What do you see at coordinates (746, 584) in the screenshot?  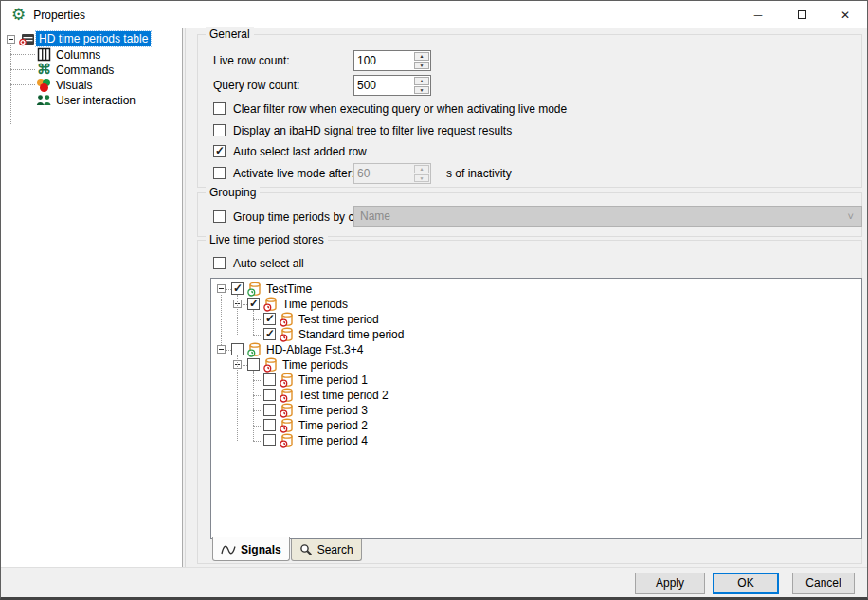 I see `ok-button: OK` at bounding box center [746, 584].